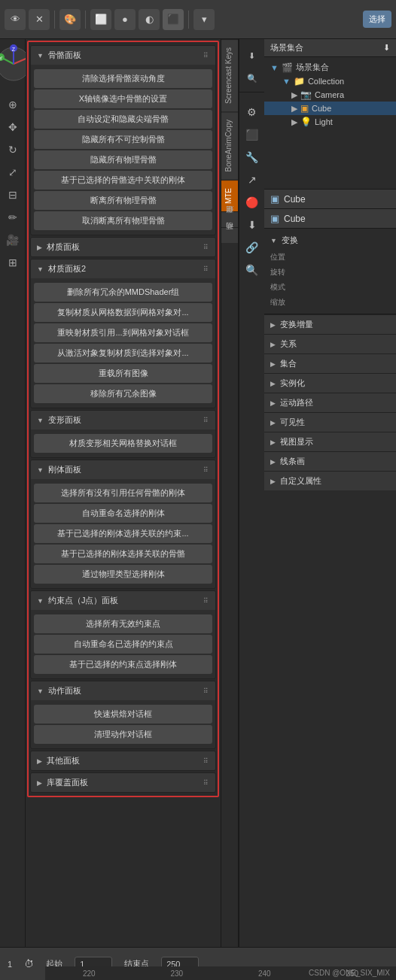 The height and width of the screenshot is (980, 396). Describe the element at coordinates (123, 444) in the screenshot. I see `btn-replace-mesh-for-morph: 材质变形相关网格替换对话框` at that location.